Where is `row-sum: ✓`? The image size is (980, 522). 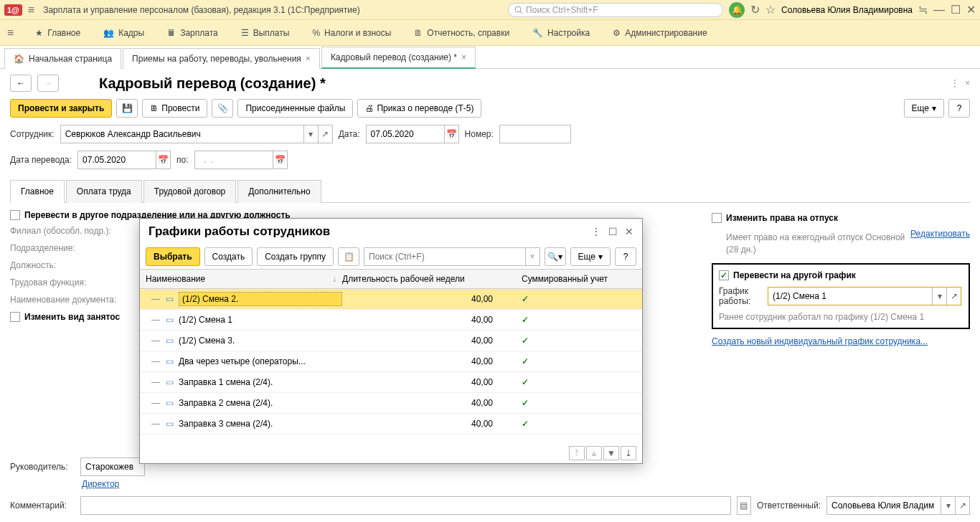
row-sum: ✓ is located at coordinates (579, 361).